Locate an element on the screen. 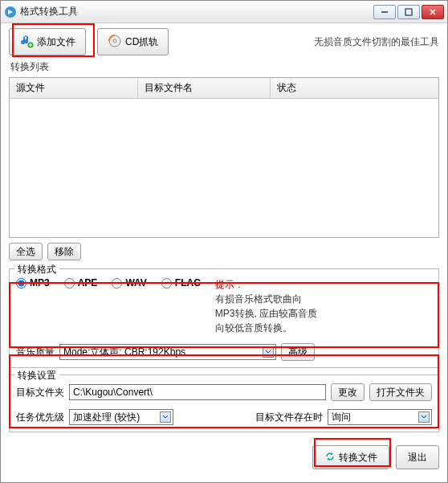 The image size is (448, 483). format-tip: 提示： 有损音乐格式歌曲向MP3转换, 应由较高音质向较低音质转换。 is located at coordinates (267, 306).